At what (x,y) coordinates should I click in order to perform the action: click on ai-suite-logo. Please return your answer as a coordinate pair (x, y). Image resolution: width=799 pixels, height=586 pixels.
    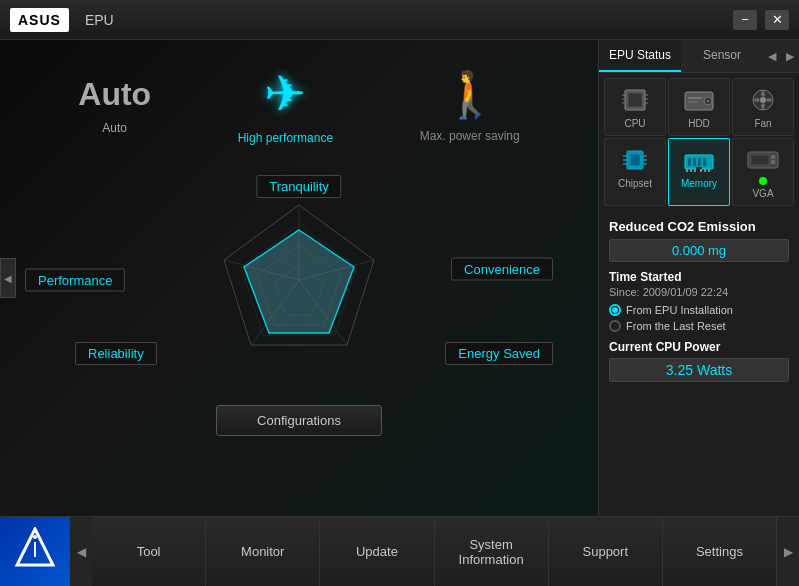
    Looking at the image, I should click on (35, 552).